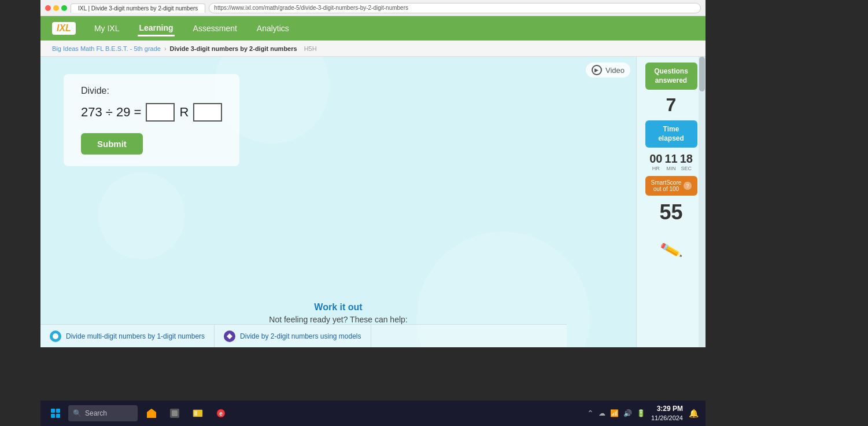  What do you see at coordinates (135, 336) in the screenshot?
I see `suggestion-1-text: Divide multi-digit numbers by 1-digit nu…` at bounding box center [135, 336].